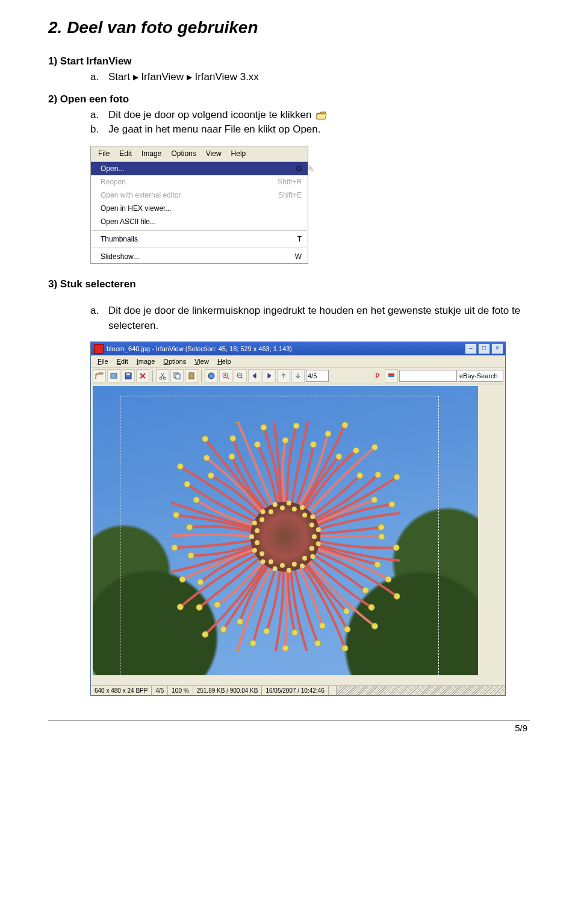  What do you see at coordinates (289, 61) in the screenshot?
I see `step1-heading: 1) Start IrfanView` at bounding box center [289, 61].